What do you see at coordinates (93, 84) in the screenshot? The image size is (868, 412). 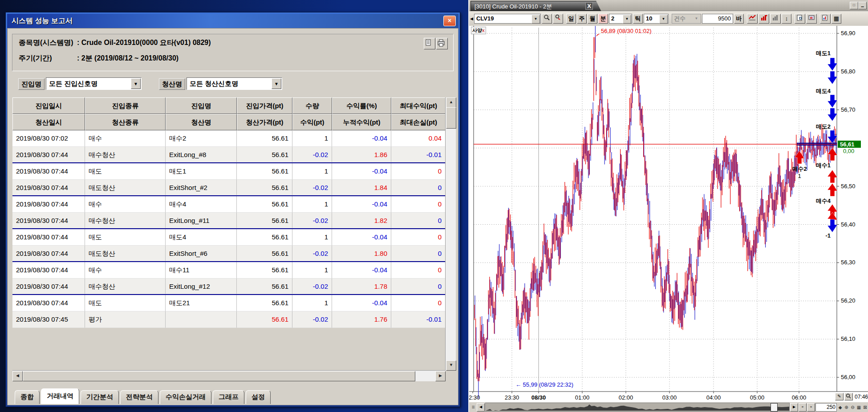 I see `entry-filter-select: 모든 진입신호명 ▼` at bounding box center [93, 84].